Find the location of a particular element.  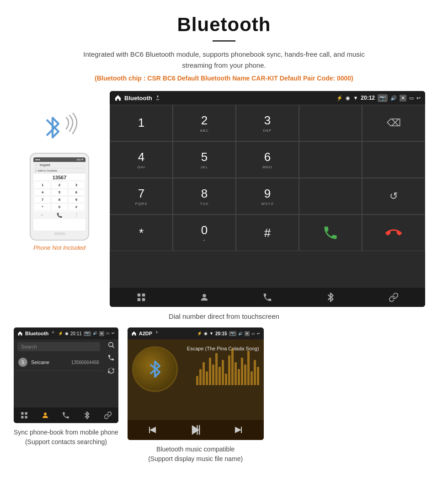

dial-app-title: Bluetooth is located at coordinates (138, 98).